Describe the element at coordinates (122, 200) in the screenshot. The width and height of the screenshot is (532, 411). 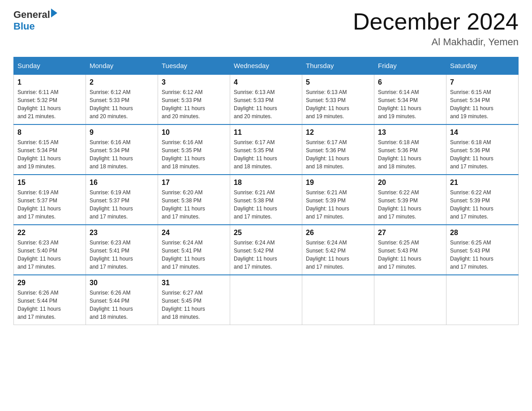
I see `calendar-cell: 16Sunrise: 6:19 AM Sunset: 5:37 PM Dayli…` at that location.